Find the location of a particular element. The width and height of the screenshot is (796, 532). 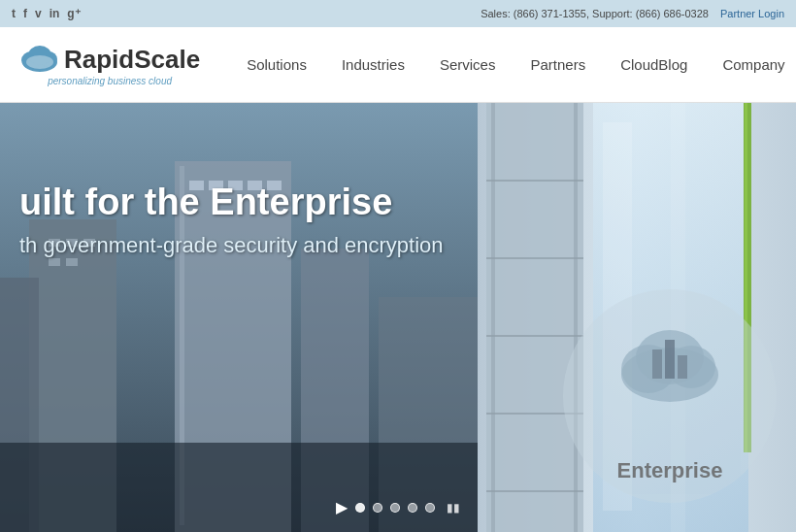

logo-text: RapidScale is located at coordinates (132, 60).